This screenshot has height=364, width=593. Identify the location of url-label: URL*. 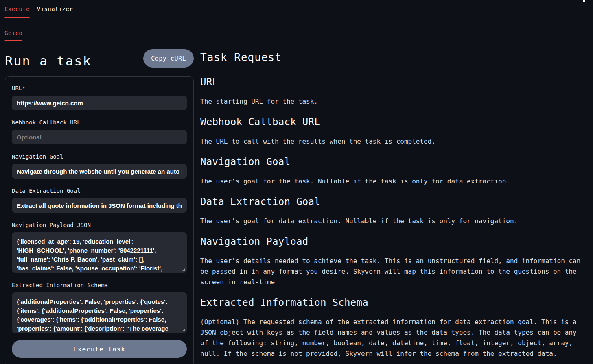
(99, 88).